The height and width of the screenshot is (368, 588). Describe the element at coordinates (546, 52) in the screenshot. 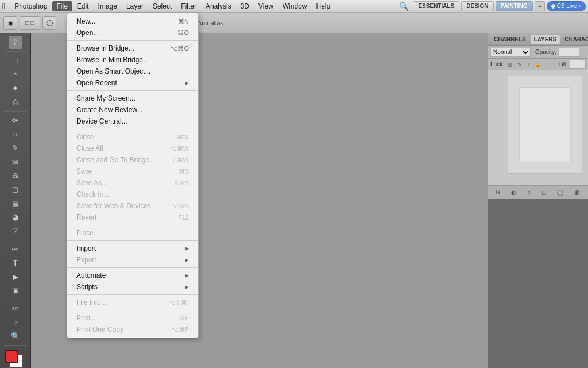

I see `opacity-label-panel: Opacity:` at that location.